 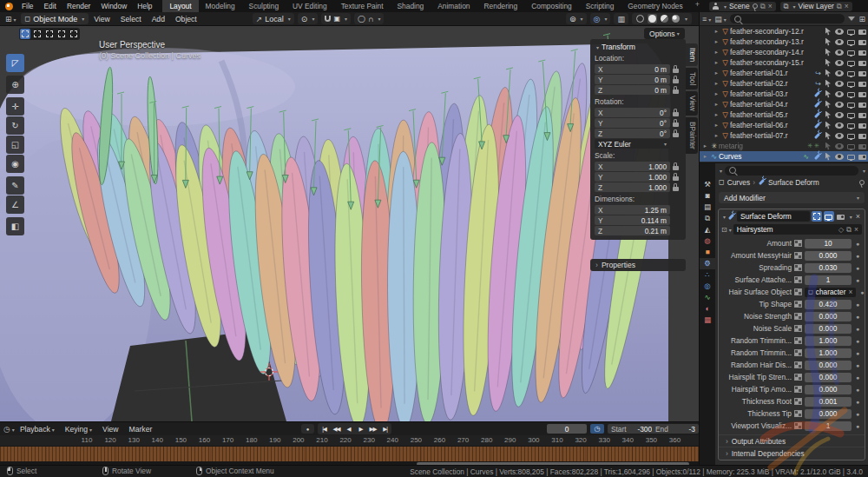 I want to click on object-data-properties-tab: ∿, so click(x=707, y=297).